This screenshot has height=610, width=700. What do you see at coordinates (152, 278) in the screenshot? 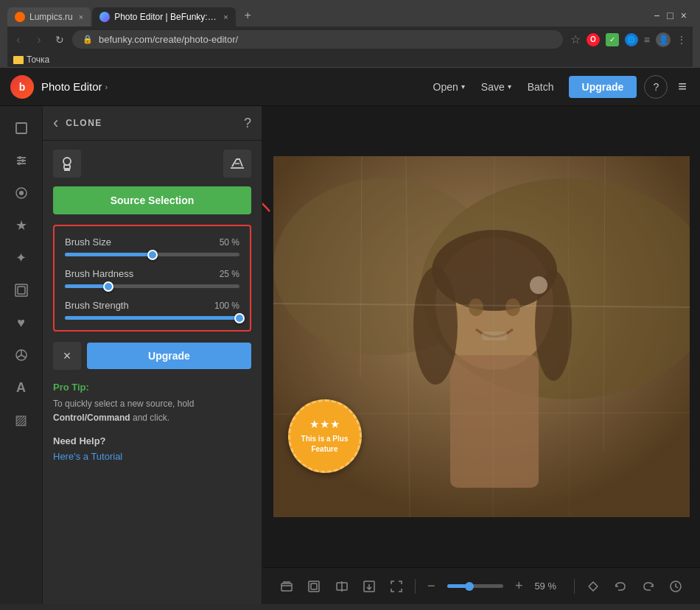
I see `brush-hardness-row: Brush Hardness 25 %` at bounding box center [152, 278].